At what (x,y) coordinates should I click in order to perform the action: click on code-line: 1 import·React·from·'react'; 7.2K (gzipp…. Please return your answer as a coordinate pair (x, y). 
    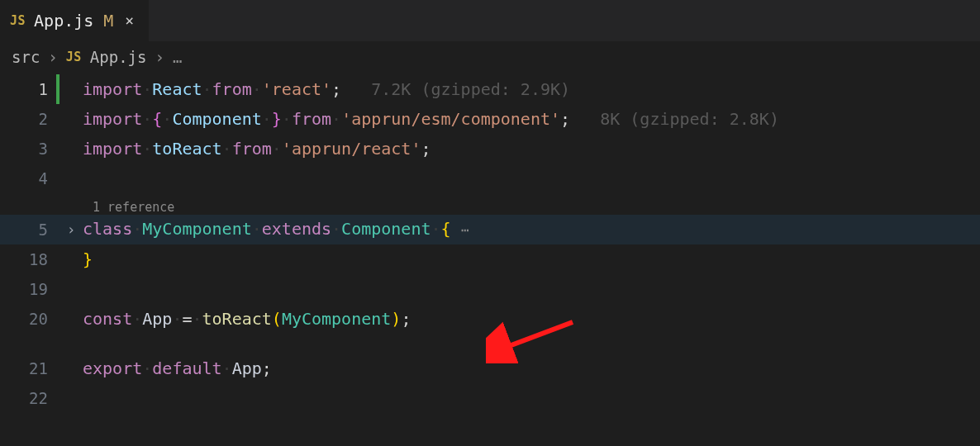
    Looking at the image, I should click on (490, 89).